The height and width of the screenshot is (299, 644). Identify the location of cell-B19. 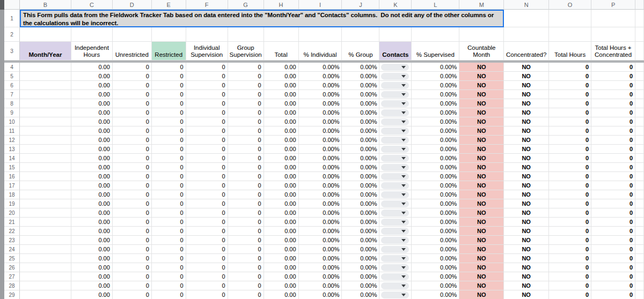
(46, 204).